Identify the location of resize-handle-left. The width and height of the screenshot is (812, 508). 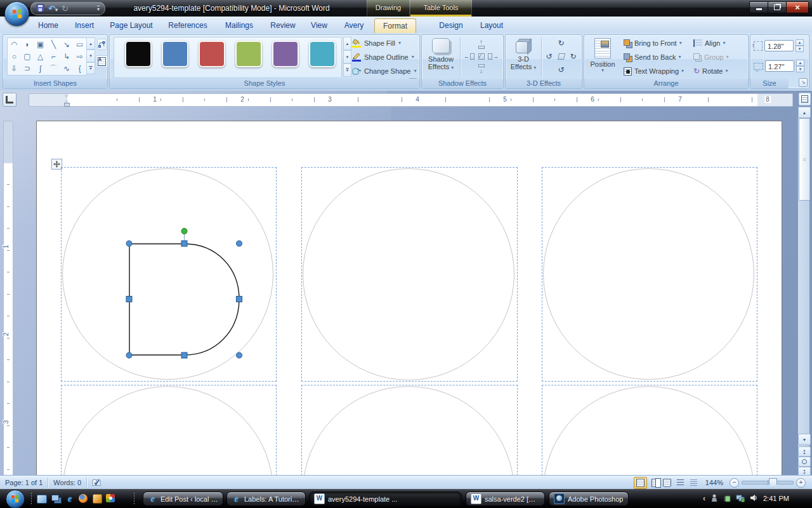
(129, 300).